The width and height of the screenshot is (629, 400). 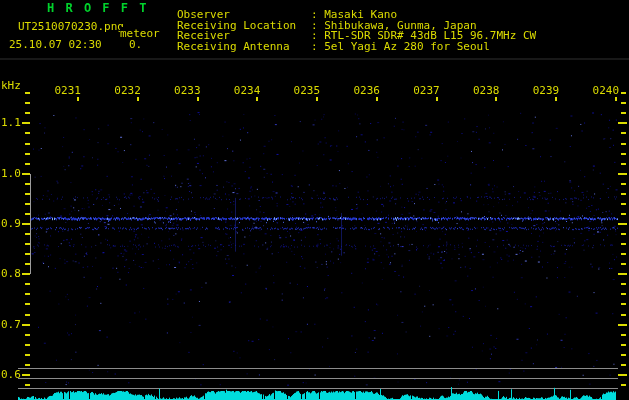 I want to click on x-axis-tick-label: 0237, so click(x=426, y=90).